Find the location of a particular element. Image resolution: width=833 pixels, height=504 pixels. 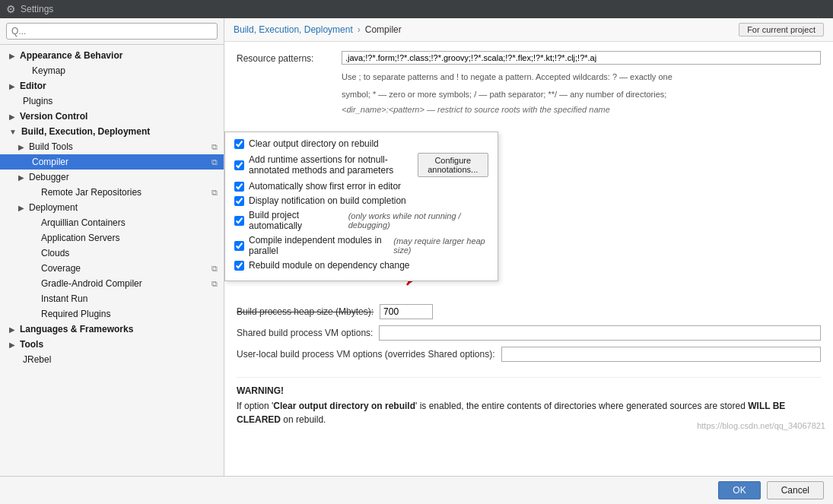

search-input is located at coordinates (112, 31).